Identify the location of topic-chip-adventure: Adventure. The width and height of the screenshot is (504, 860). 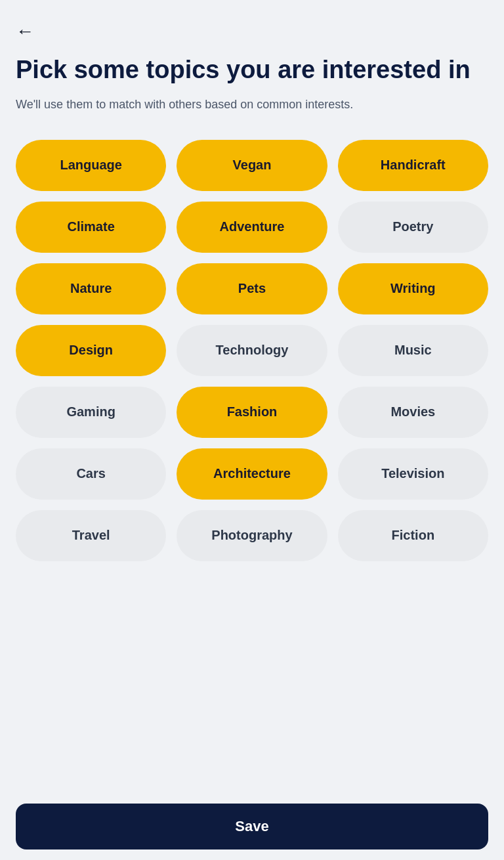
(252, 227).